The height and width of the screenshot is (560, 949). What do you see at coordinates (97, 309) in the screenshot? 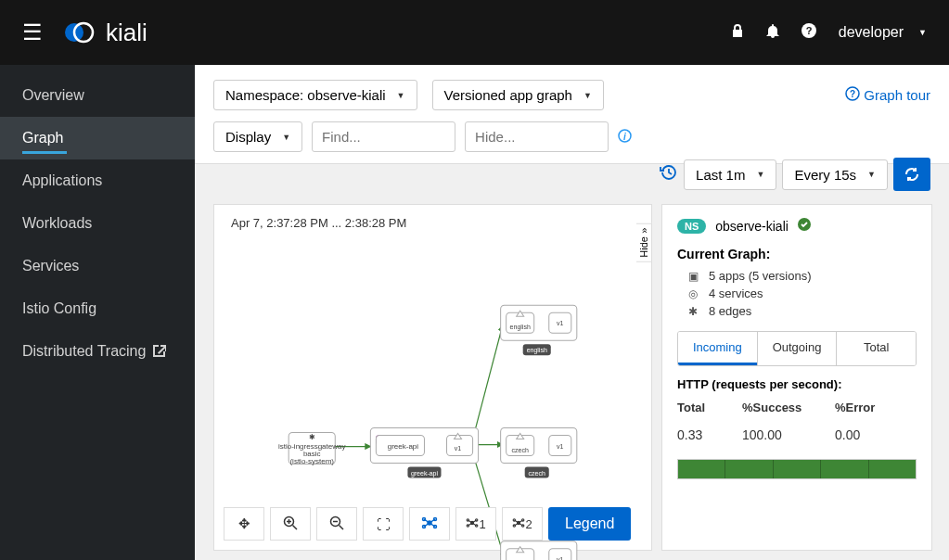
I see `sidebar-item-istio-config: Istio Config` at bounding box center [97, 309].